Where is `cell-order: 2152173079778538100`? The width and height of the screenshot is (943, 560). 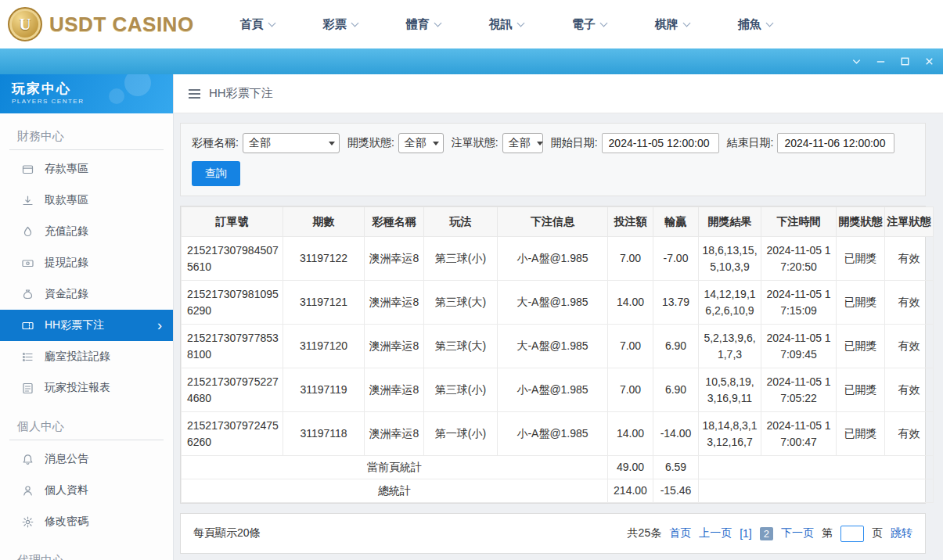 cell-order: 2152173079778538100 is located at coordinates (232, 346).